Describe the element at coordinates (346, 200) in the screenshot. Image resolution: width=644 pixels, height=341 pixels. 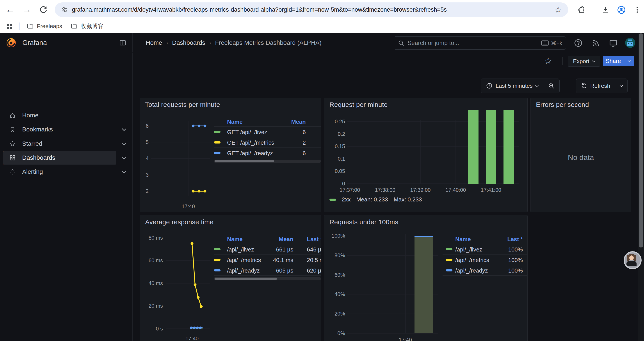
I see `series-name: 2xx` at that location.